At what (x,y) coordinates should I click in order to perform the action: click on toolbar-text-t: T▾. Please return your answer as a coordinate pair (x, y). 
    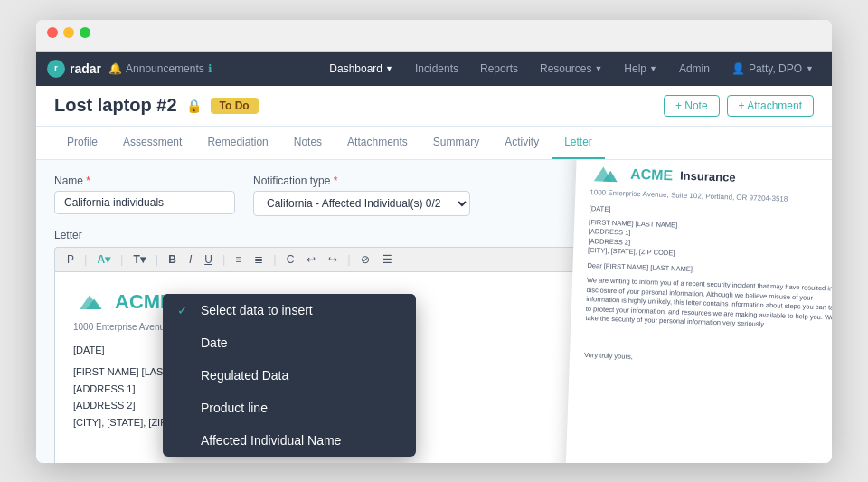
    Looking at the image, I should click on (139, 260).